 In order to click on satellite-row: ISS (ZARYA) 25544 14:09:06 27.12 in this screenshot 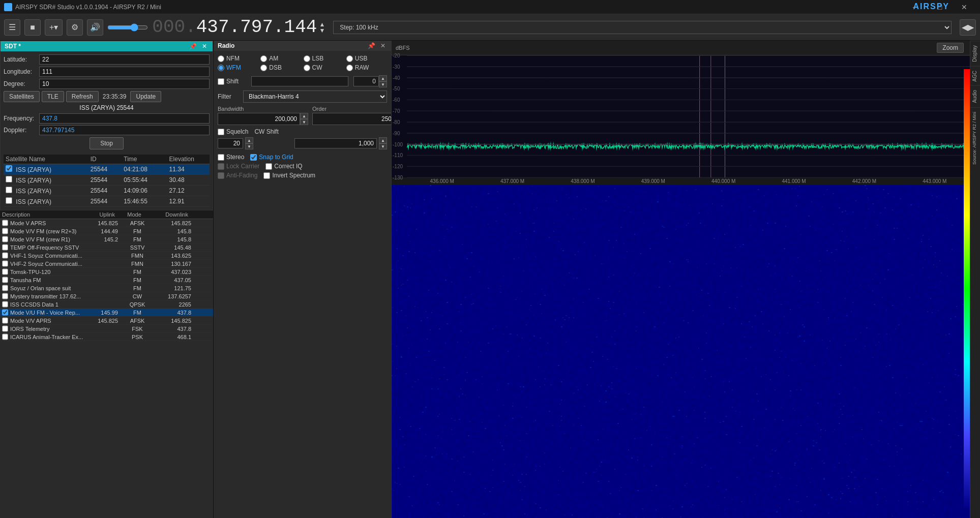, I will do `click(107, 191)`.